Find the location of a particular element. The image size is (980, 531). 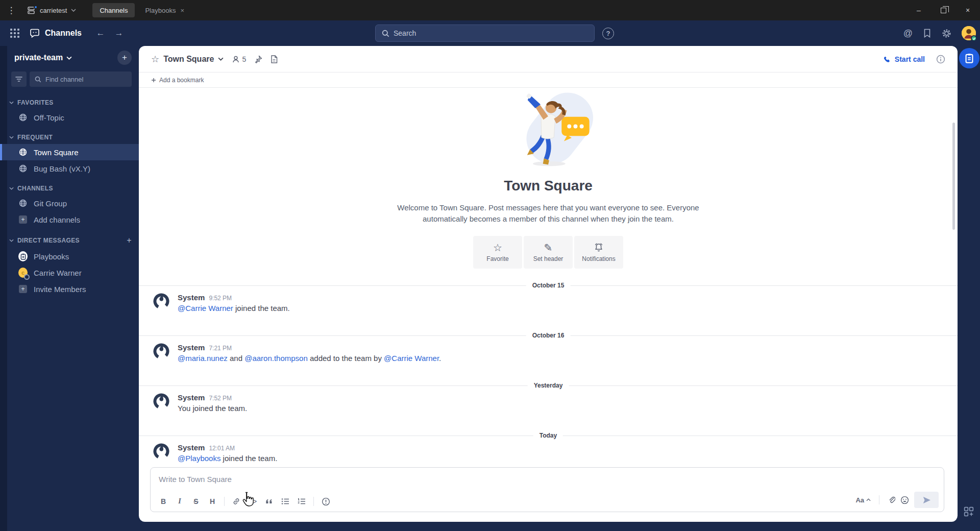

server-switcher: carrietest is located at coordinates (54, 10).